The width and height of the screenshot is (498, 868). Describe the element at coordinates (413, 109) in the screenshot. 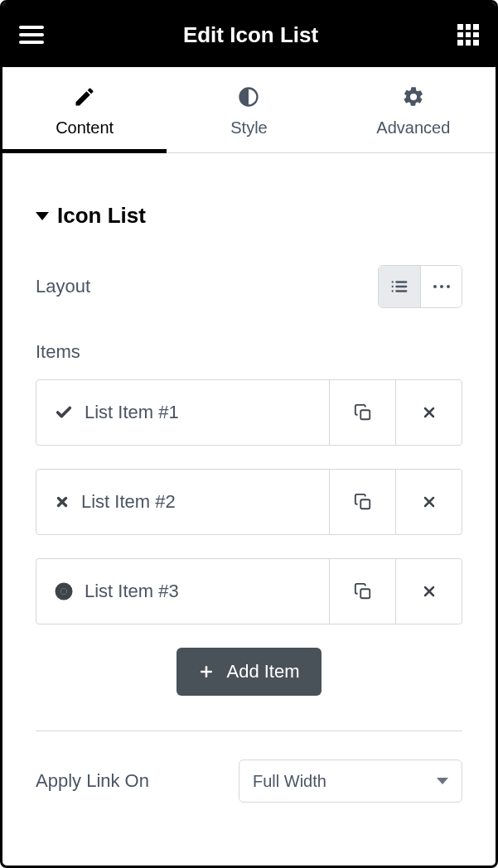

I see `tab-advanced: Advanced` at that location.